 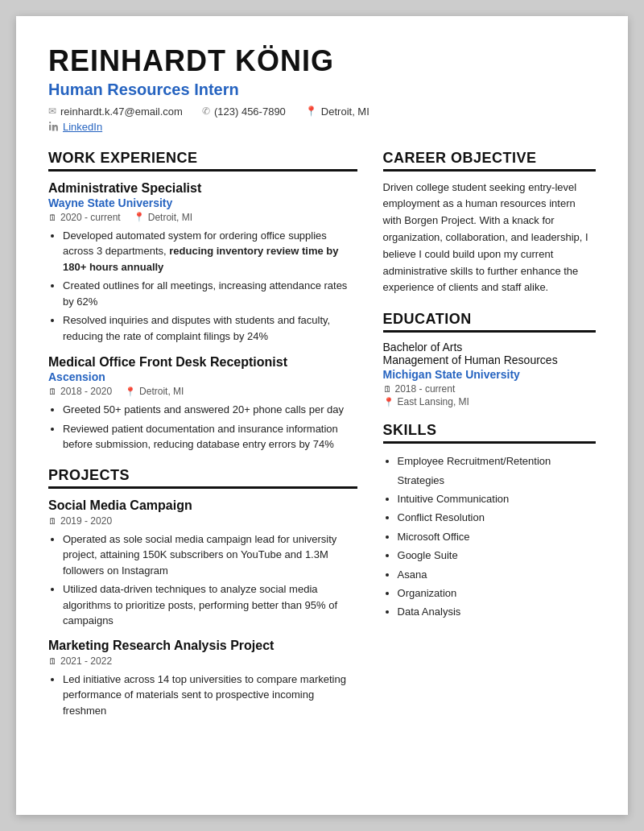 What do you see at coordinates (322, 90) in the screenshot?
I see `candidate-title: Human Resources Intern` at bounding box center [322, 90].